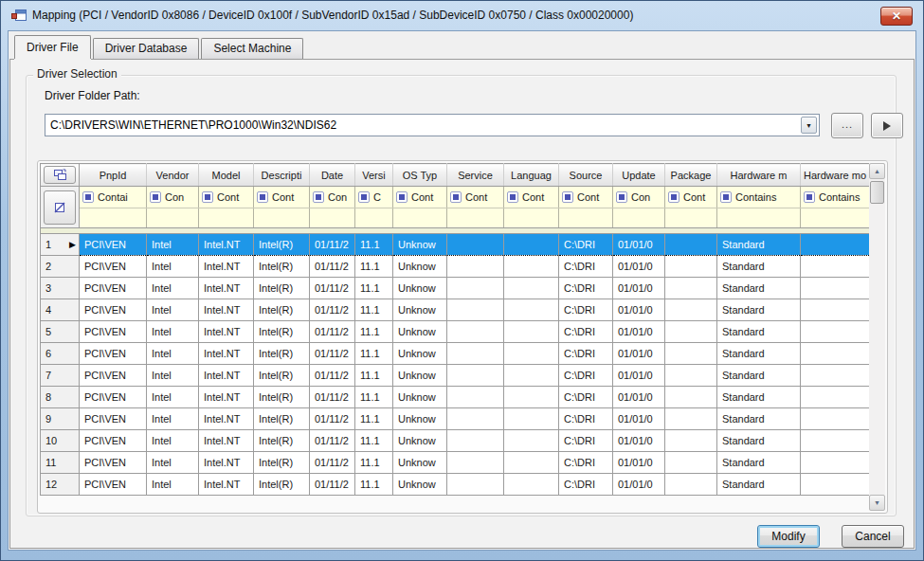 This screenshot has height=561, width=924. What do you see at coordinates (692, 175) in the screenshot?
I see `column-header-package: Package` at bounding box center [692, 175].